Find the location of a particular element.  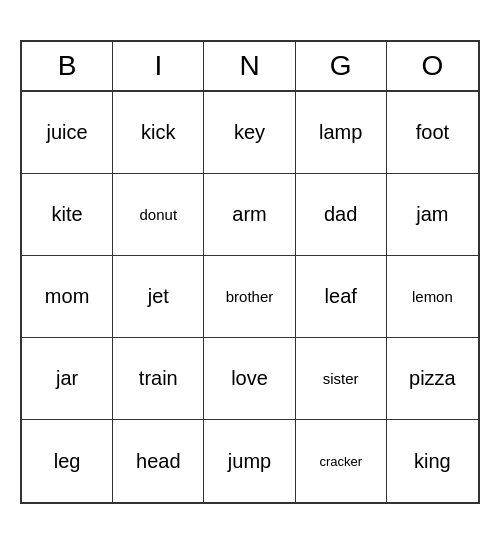

bingo-cell: king is located at coordinates (432, 461).